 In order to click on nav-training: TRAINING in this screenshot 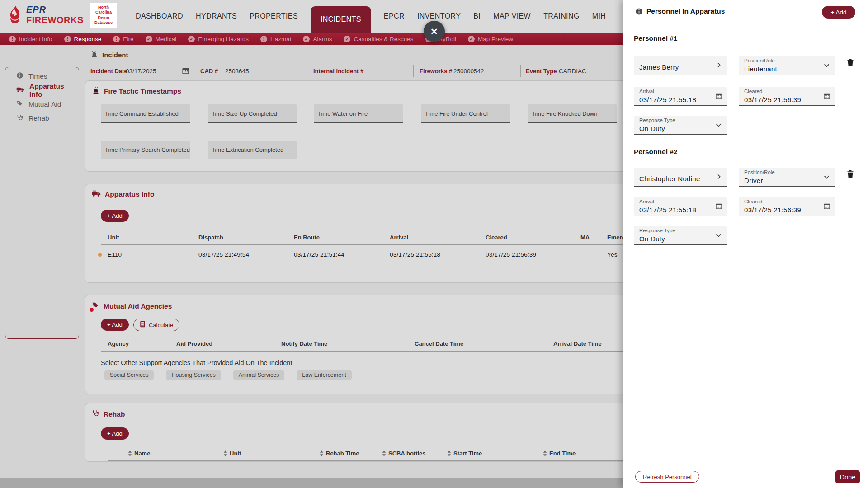, I will do `click(561, 16)`.